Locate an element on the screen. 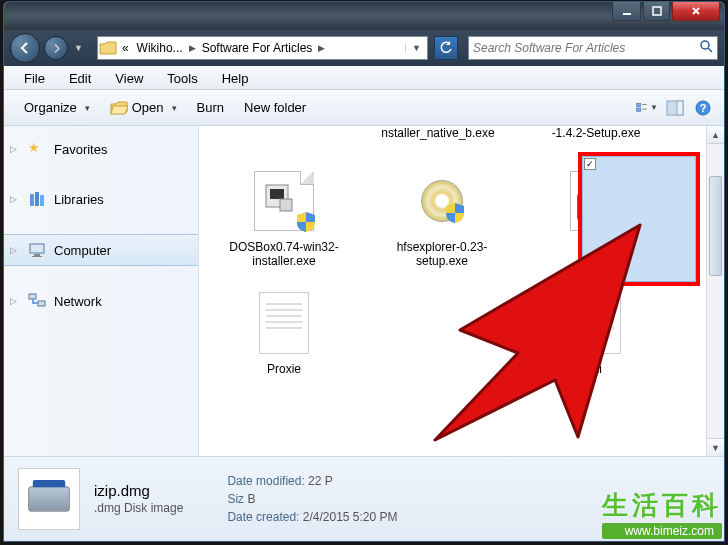  menu-help: Help is located at coordinates (236, 78).